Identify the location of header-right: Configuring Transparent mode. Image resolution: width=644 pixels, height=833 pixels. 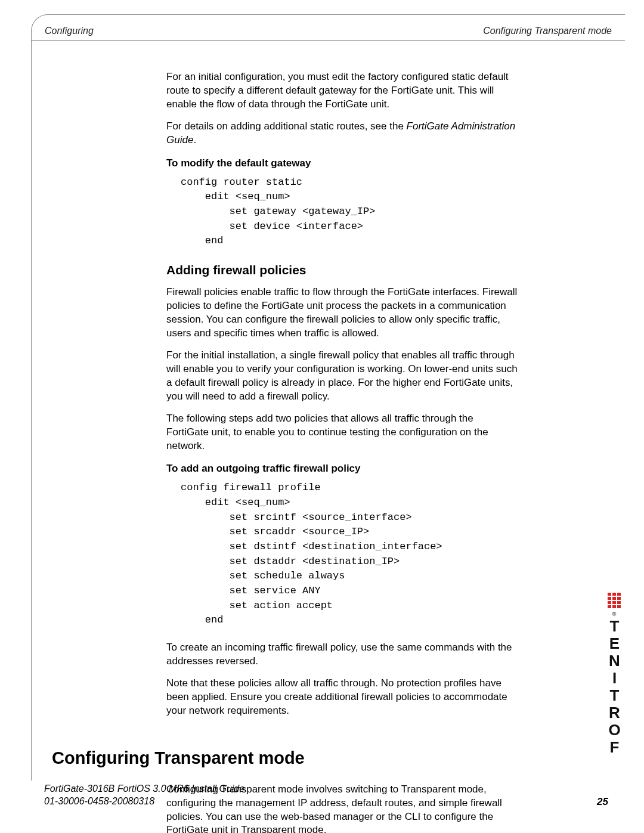
(547, 31).